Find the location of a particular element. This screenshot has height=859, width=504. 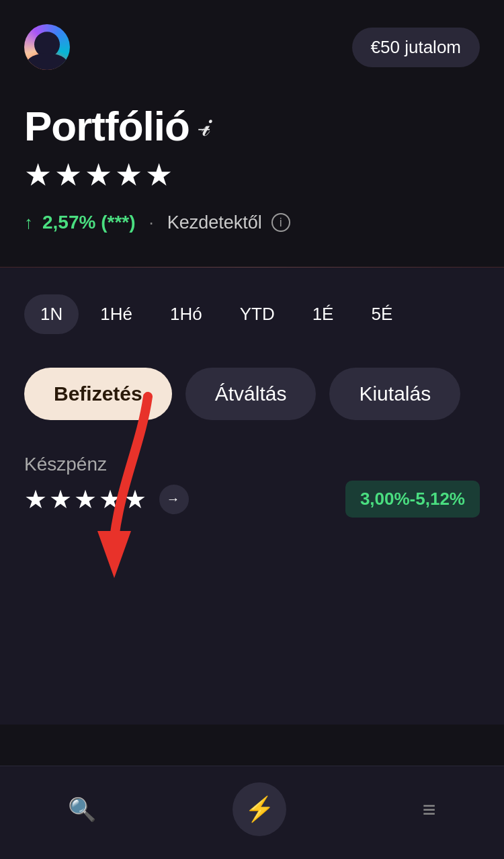

nav-search: 🔍 is located at coordinates (82, 809).